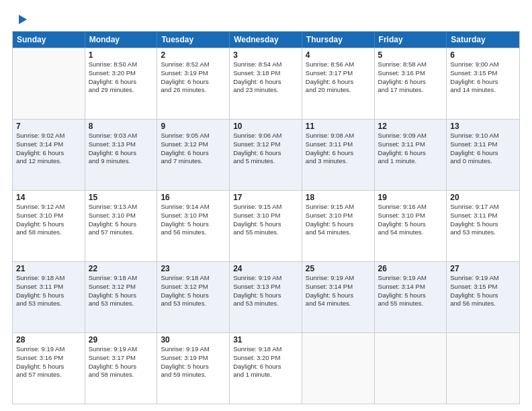  Describe the element at coordinates (193, 269) in the screenshot. I see `day-number: 23` at that location.